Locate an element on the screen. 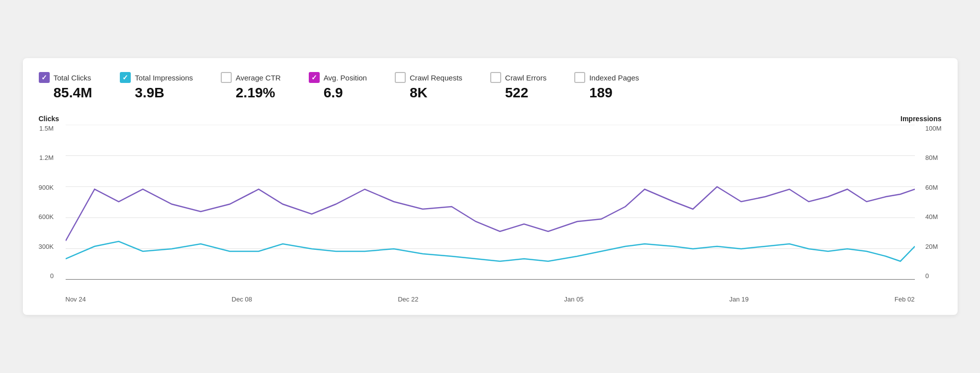 The width and height of the screenshot is (980, 373). metric-label-indexed-pages: Indexed Pages is located at coordinates (614, 77).